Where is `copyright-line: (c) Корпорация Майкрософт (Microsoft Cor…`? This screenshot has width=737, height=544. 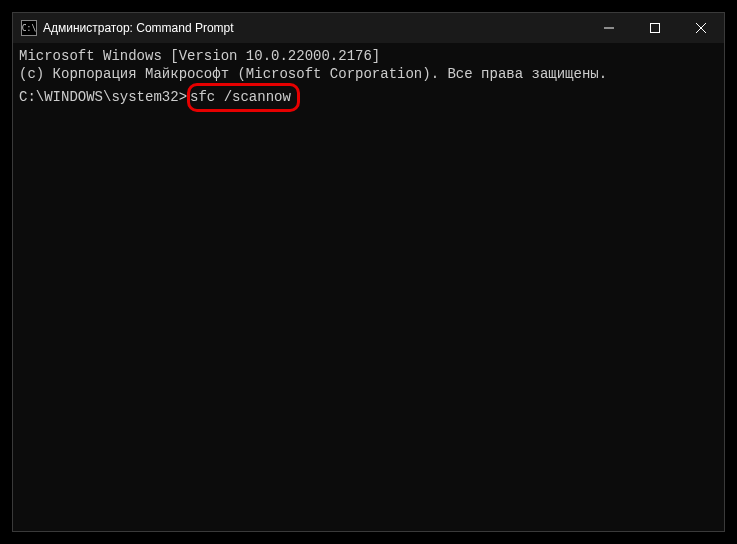
copyright-line: (c) Корпорация Майкрософт (Microsoft Cor… is located at coordinates (368, 74).